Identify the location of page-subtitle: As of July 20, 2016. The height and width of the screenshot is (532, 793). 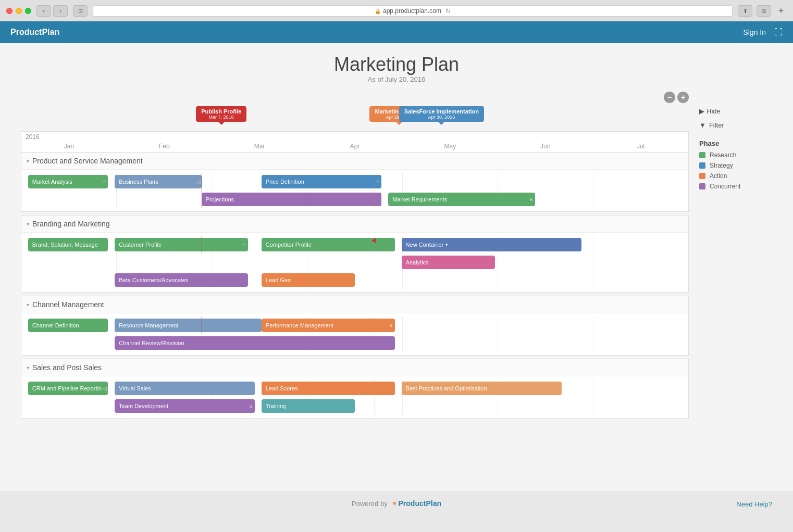
(396, 79).